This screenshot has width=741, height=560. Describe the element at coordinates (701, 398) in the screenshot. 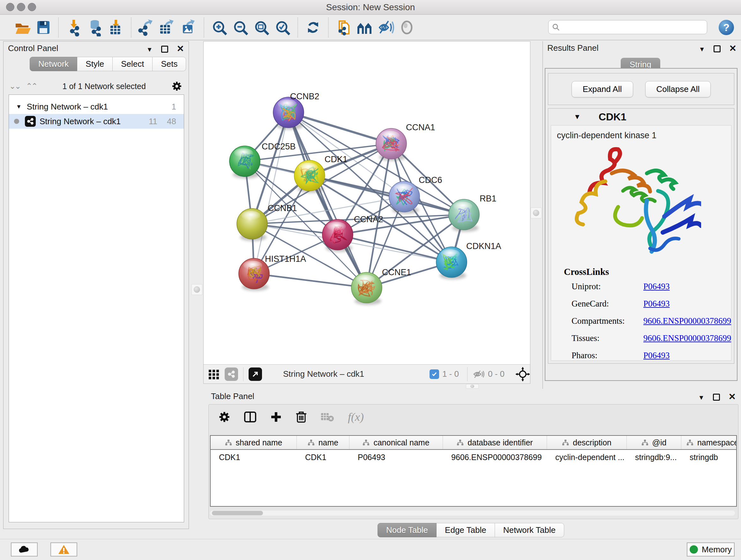

I see `table-panel-float-icon: ▼` at that location.